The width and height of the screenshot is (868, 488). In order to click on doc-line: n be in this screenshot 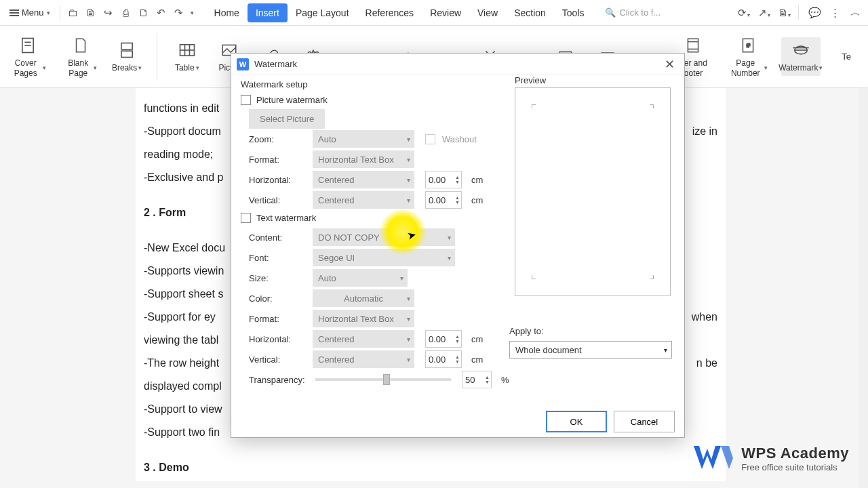, I will do `click(707, 363)`.